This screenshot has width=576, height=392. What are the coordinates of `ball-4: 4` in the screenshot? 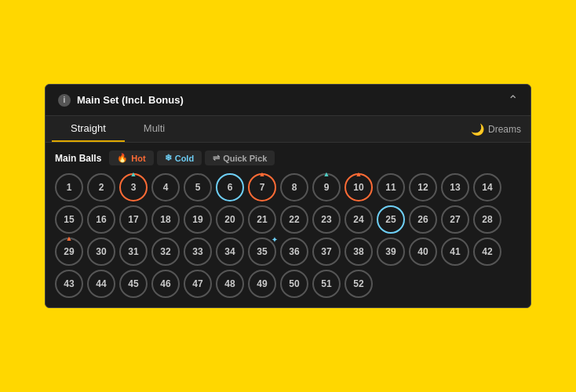 It's located at (166, 187).